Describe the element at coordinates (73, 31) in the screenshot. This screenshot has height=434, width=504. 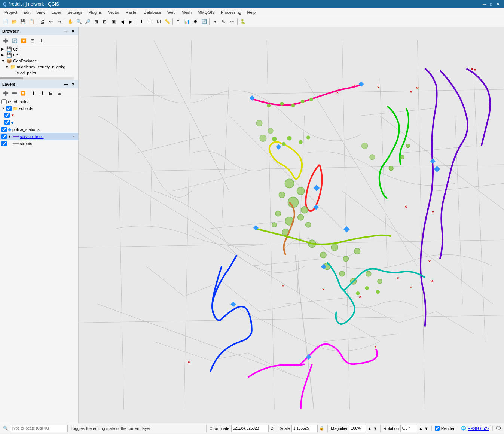
I see `browser-close-icon: ✕` at that location.